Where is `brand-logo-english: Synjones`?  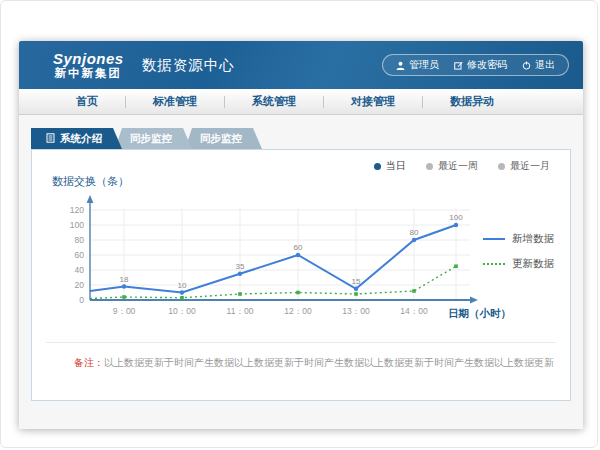 brand-logo-english: Synjones is located at coordinates (88, 59).